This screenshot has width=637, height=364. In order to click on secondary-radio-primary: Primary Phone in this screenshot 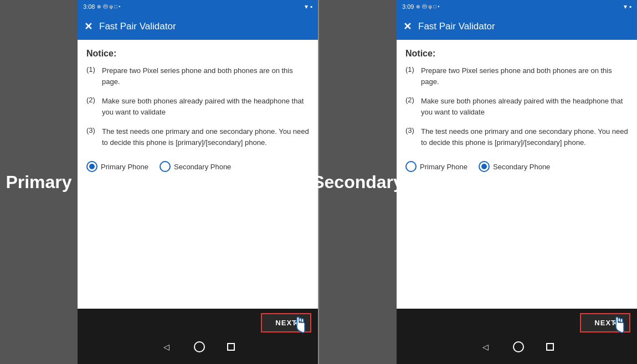, I will do `click(436, 167)`.